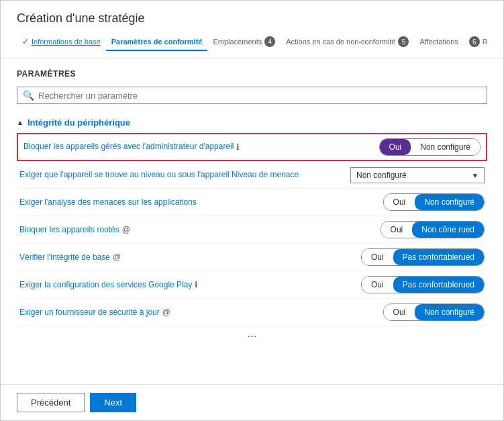 Image resolution: width=504 pixels, height=421 pixels. I want to click on param-4-non-btn: Non cône rued, so click(448, 230).